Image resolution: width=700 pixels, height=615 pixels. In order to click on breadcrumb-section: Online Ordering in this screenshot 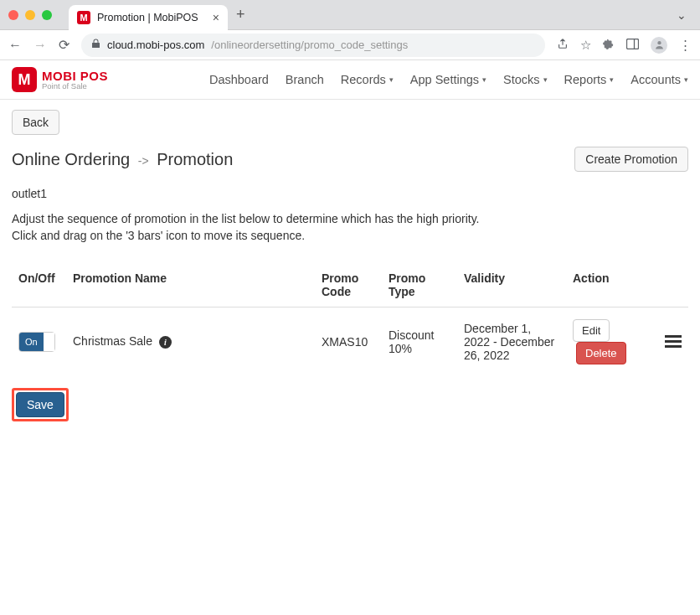, I will do `click(70, 159)`.